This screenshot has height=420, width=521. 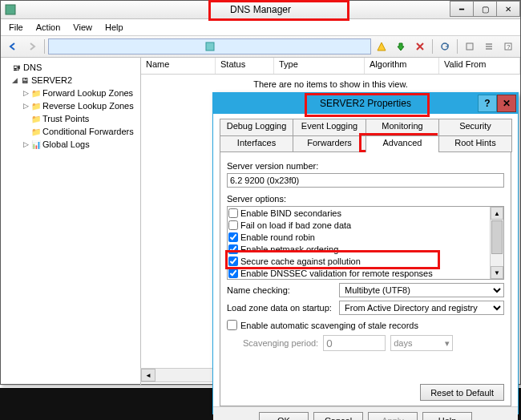 I want to click on scavenging-checkbox, so click(x=232, y=325).